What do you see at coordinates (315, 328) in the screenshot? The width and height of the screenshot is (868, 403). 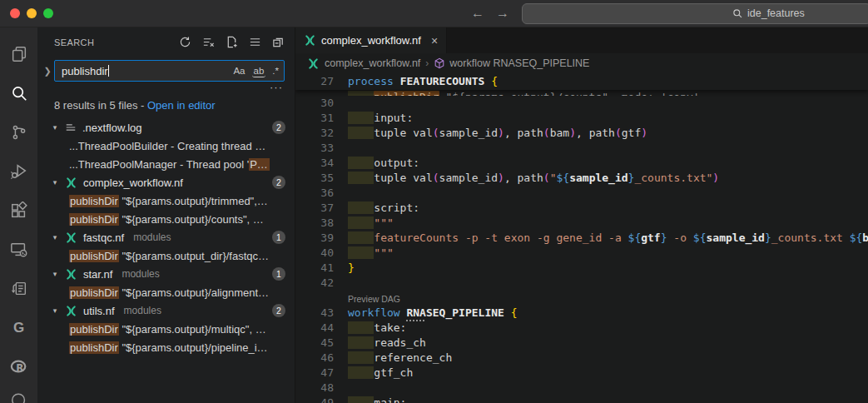 I see `line-number: 44` at bounding box center [315, 328].